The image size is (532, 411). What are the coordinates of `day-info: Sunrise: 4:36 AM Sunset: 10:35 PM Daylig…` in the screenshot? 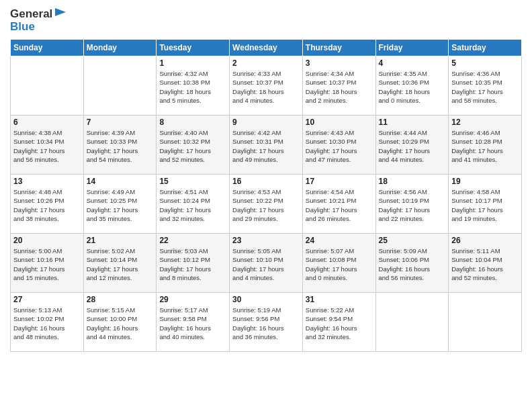 It's located at (485, 87).